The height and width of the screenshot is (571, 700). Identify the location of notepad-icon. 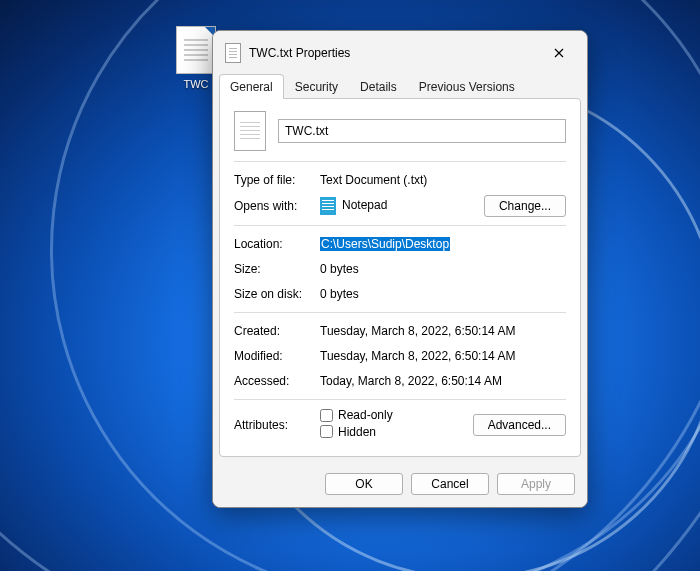
(328, 206).